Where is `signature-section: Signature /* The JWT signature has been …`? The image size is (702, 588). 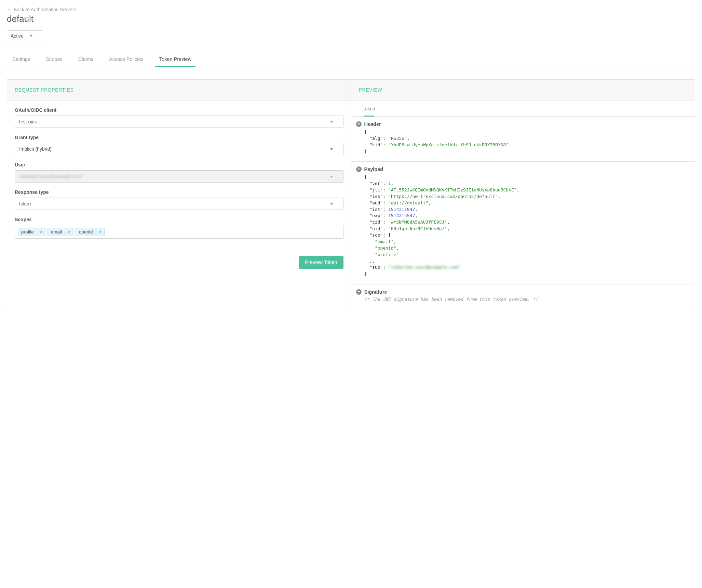 signature-section: Signature /* The JWT signature has been … is located at coordinates (523, 297).